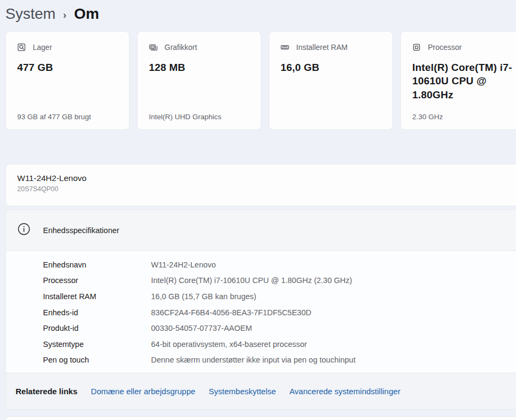 Image resolution: width=516 pixels, height=420 pixels. What do you see at coordinates (78, 265) in the screenshot?
I see `spec-label: Enhedsnavn` at bounding box center [78, 265].